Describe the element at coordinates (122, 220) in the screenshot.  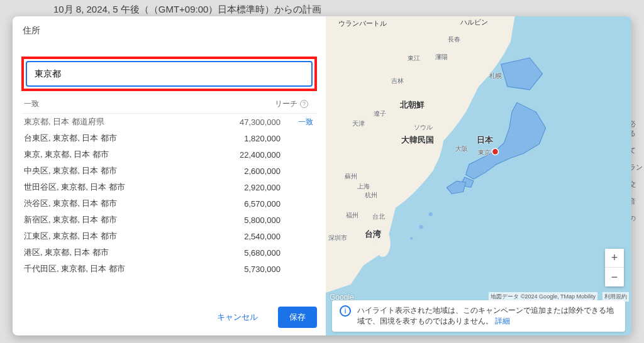
I see `result-name: 新宿区, 東京都, 日本 都市` at that location.